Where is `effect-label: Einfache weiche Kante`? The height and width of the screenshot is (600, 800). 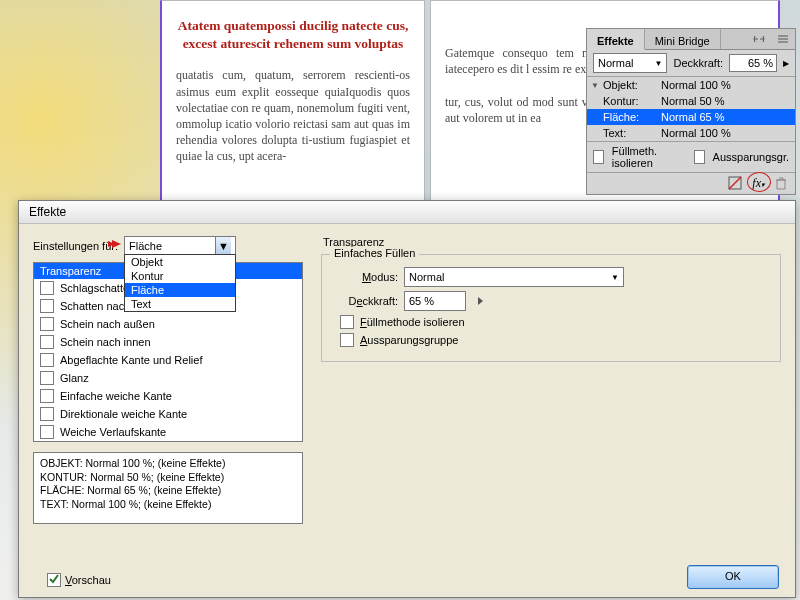 effect-label: Einfache weiche Kante is located at coordinates (116, 396).